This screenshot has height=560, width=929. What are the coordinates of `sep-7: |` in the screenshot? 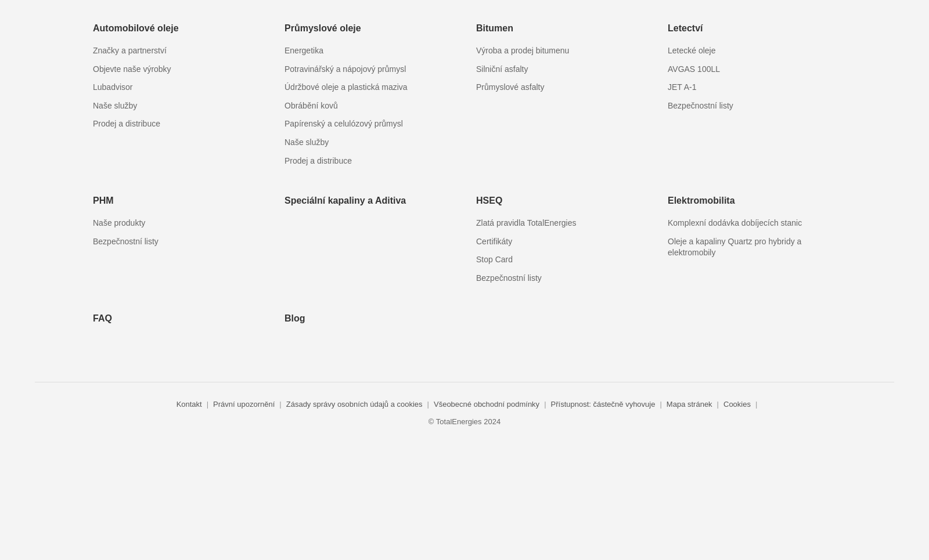 It's located at (756, 404).